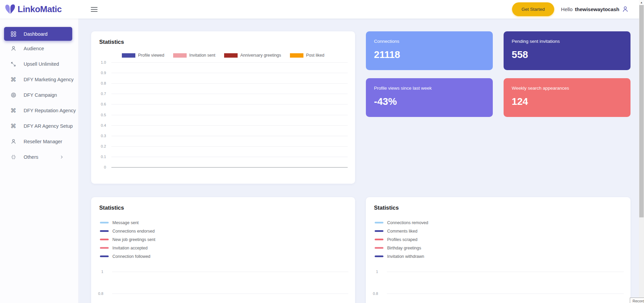  I want to click on username: thewisewaytocash, so click(597, 9).